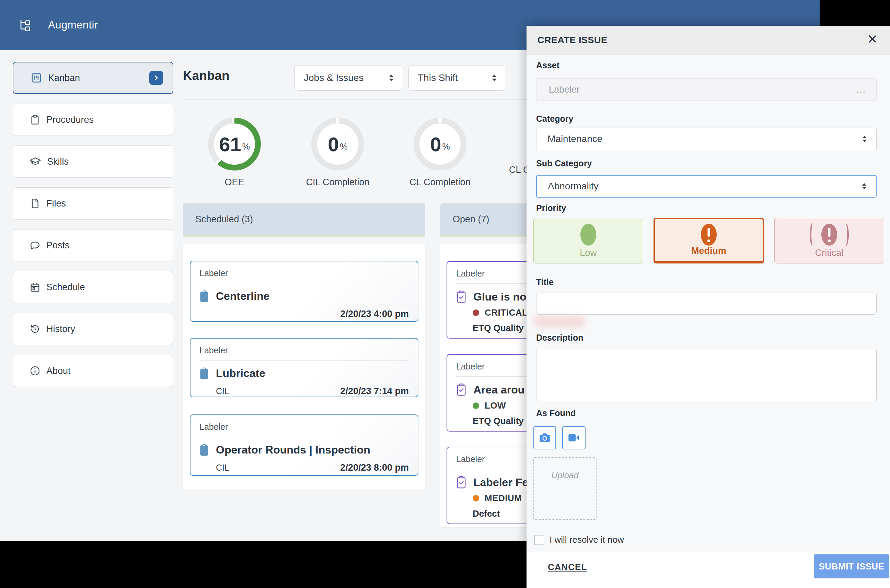 The height and width of the screenshot is (588, 890). I want to click on chat-bubble-icon, so click(35, 245).